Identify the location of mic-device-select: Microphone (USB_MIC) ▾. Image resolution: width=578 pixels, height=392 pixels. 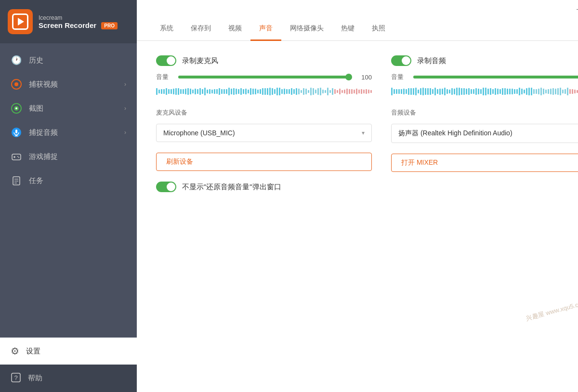
(264, 133).